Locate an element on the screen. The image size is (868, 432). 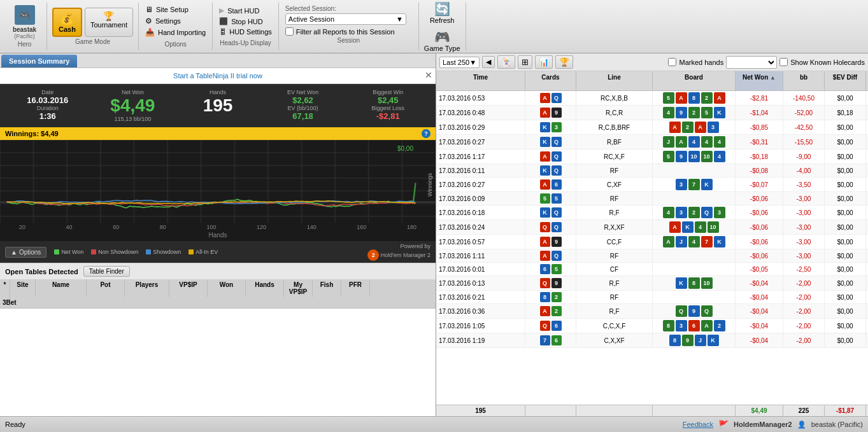
settings-item: ⚙ Settings is located at coordinates (176, 21).